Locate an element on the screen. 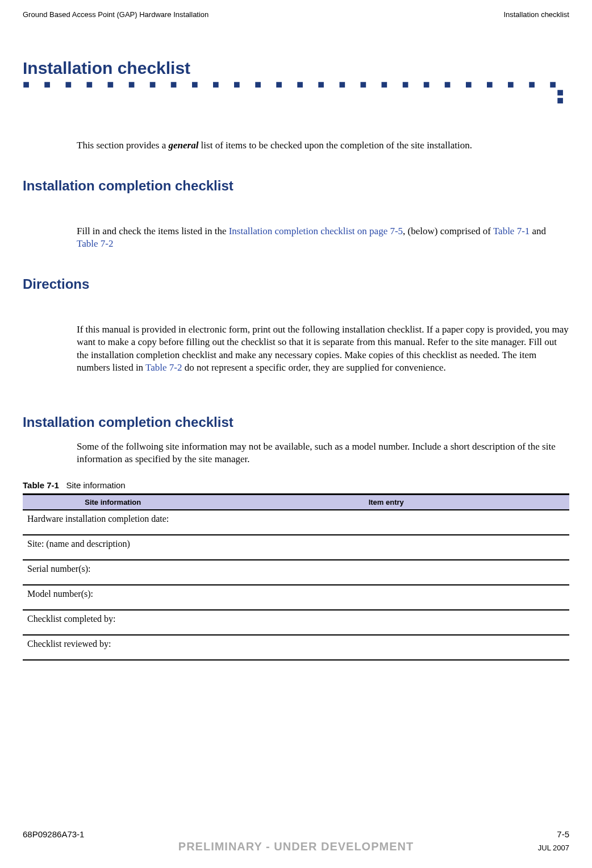  intro-paragraph: This section provides a general list of … is located at coordinates (323, 146).